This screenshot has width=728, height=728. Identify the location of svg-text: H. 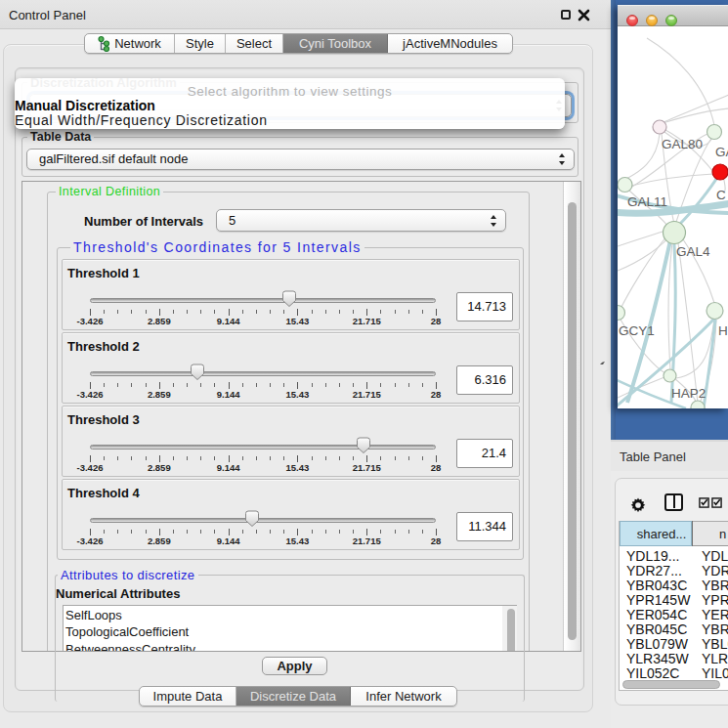
(723, 330).